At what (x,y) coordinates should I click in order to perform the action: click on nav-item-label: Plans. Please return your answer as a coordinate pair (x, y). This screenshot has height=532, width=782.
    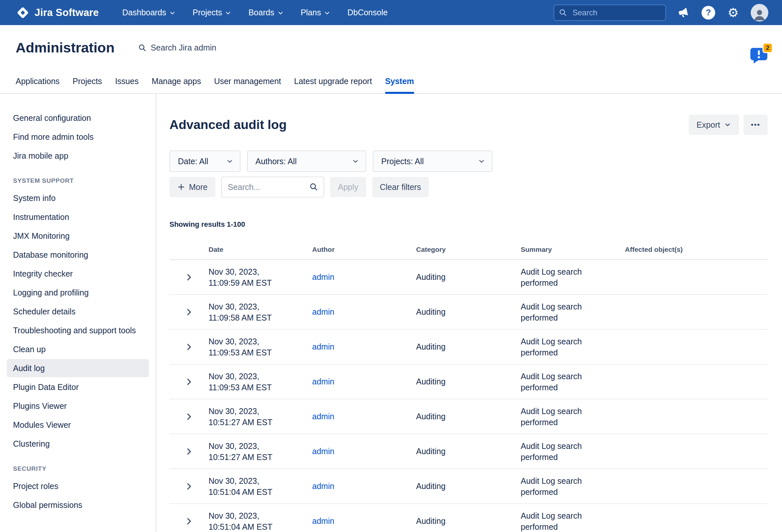
    Looking at the image, I should click on (311, 12).